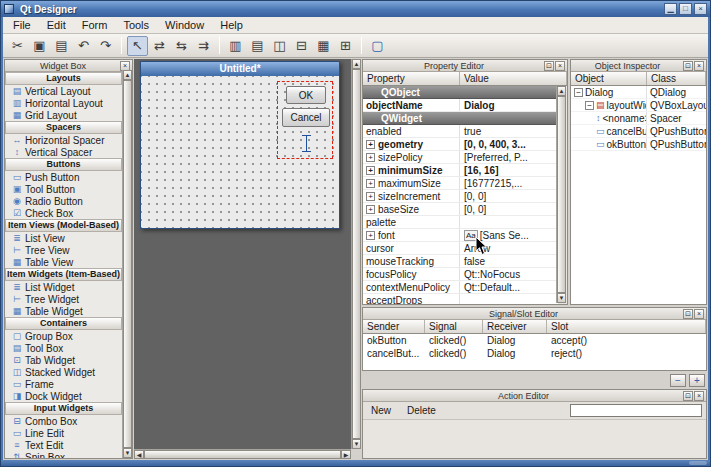  Describe the element at coordinates (84, 46) in the screenshot. I see `undo-icon: ↶` at that location.